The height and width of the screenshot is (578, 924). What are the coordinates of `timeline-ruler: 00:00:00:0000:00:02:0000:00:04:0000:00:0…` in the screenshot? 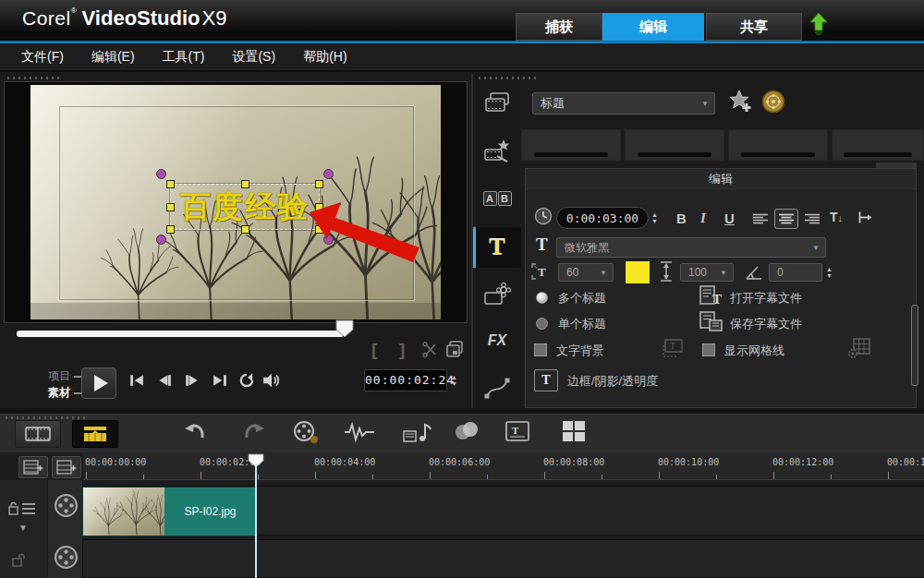 It's located at (504, 466).